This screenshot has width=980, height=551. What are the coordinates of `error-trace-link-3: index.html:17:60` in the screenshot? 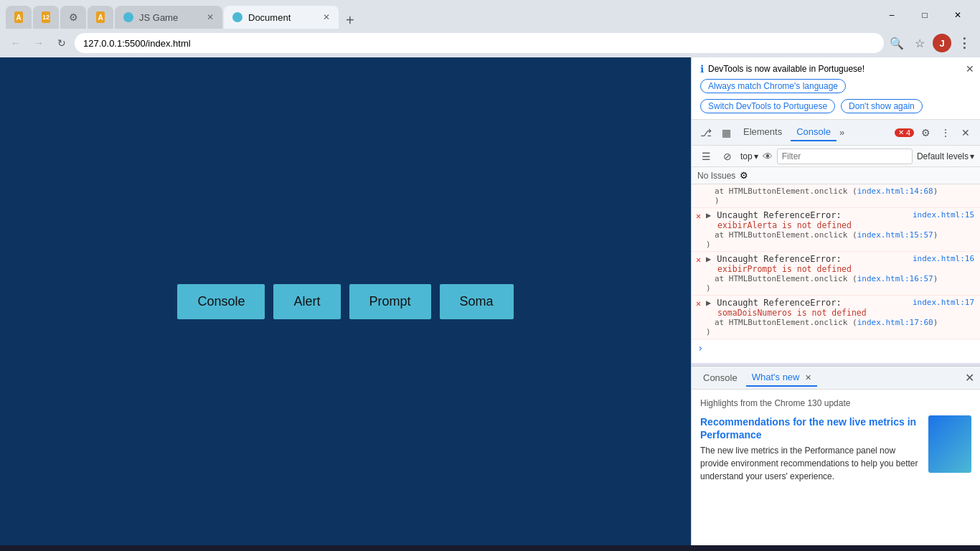 It's located at (895, 323).